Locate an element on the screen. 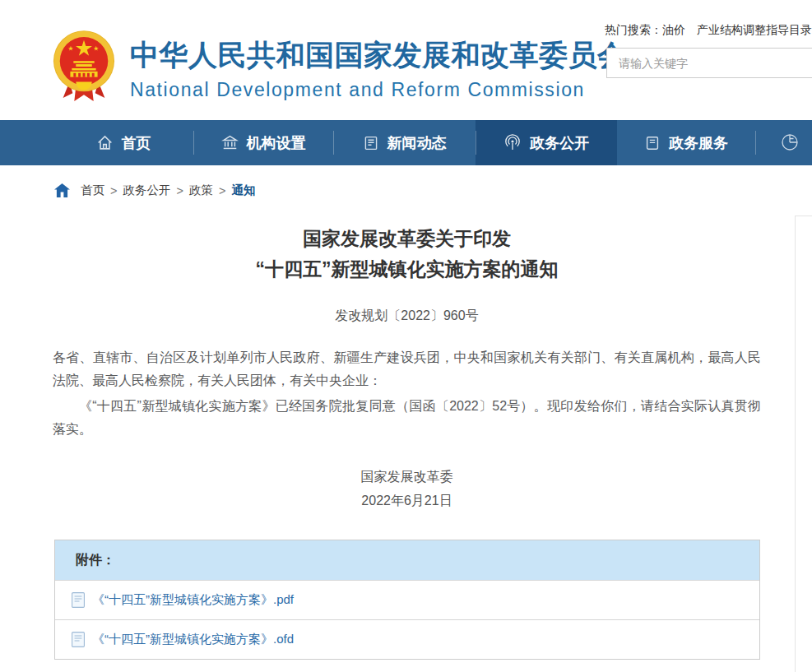 This screenshot has height=672, width=812. news-icon is located at coordinates (371, 143).